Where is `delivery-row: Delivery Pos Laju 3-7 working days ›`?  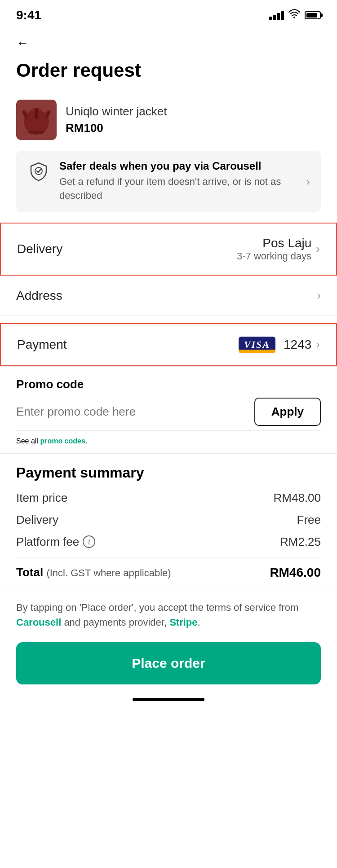
delivery-row: Delivery Pos Laju 3-7 working days › is located at coordinates (168, 249).